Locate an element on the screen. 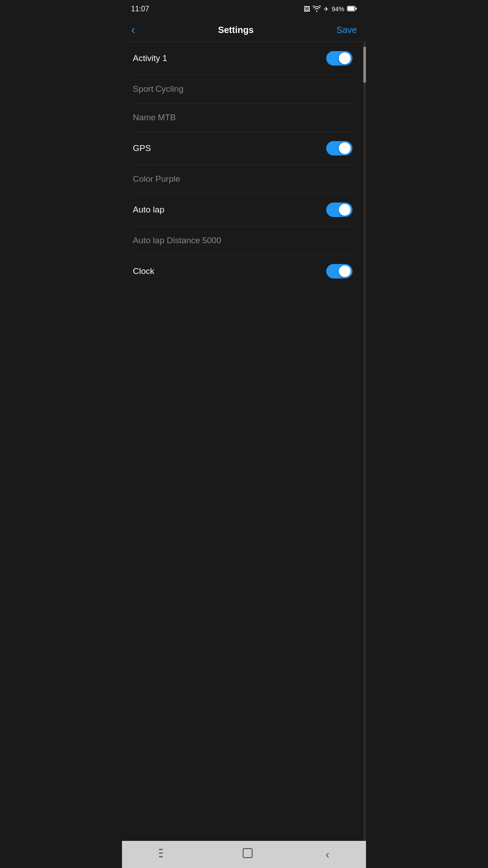 Image resolution: width=488 pixels, height=868 pixels. photo-icon: 🖼 is located at coordinates (307, 9).